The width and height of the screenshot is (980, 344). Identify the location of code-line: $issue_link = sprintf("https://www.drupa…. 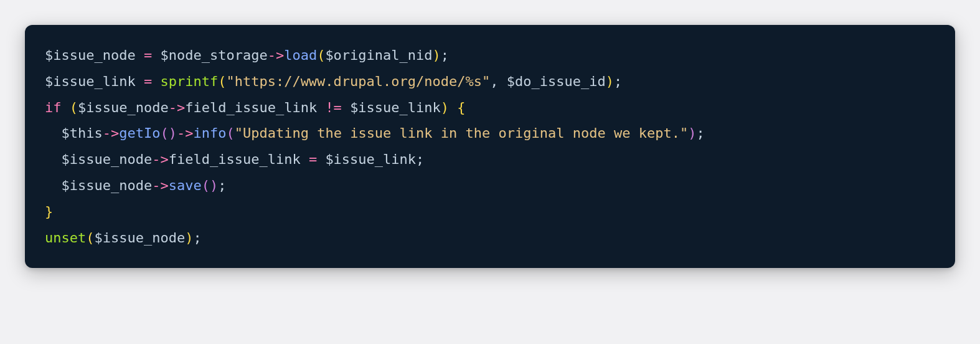
(490, 82).